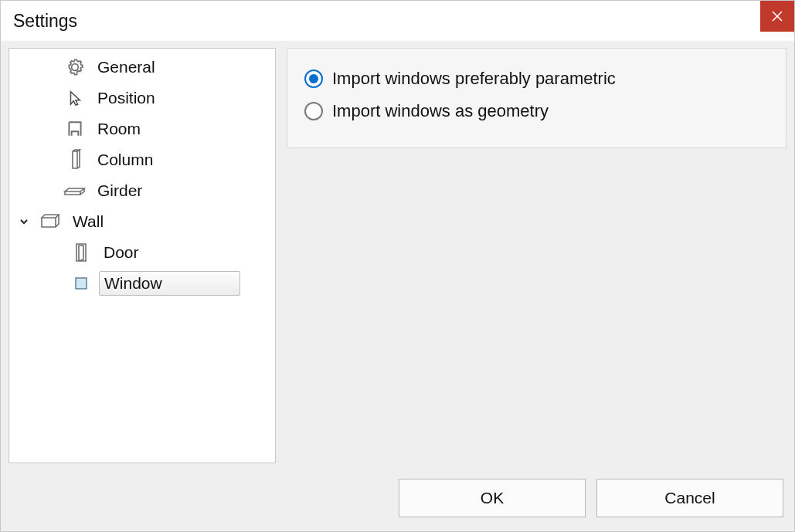  Describe the element at coordinates (127, 67) in the screenshot. I see `tree-item-label: General` at that location.